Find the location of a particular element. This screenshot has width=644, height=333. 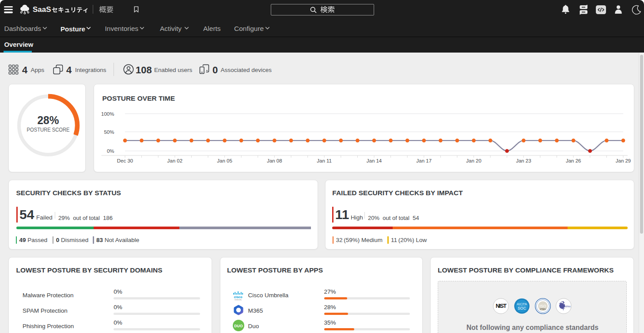

svg-text: Jan 14 is located at coordinates (375, 161).